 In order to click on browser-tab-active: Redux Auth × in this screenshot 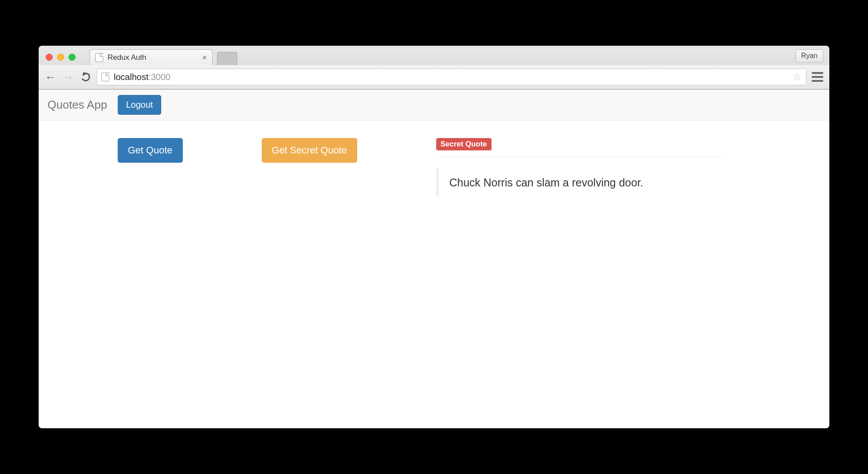, I will do `click(151, 57)`.